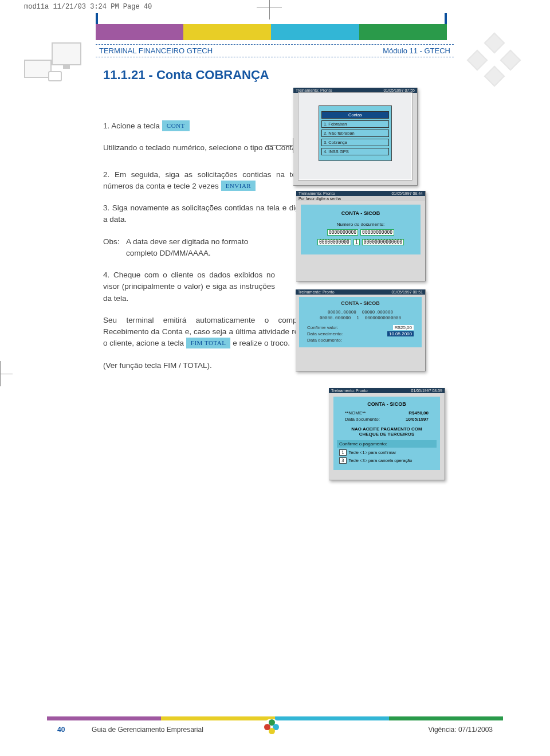 This screenshot has height=756, width=550. What do you see at coordinates (355, 133) in the screenshot?
I see `menu-pane: Contas 1. Febraban 2. Não febraban 3. Co…` at bounding box center [355, 133].